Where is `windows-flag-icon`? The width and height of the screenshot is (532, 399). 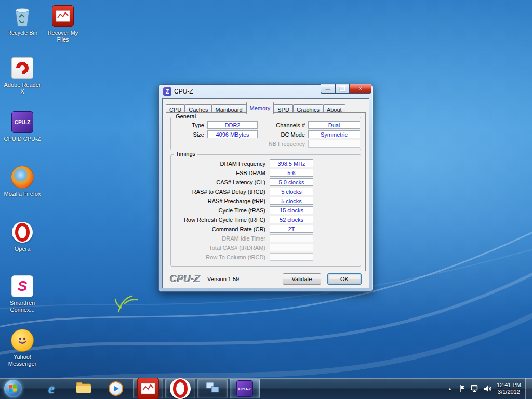
windows-flag-icon is located at coordinates (14, 389).